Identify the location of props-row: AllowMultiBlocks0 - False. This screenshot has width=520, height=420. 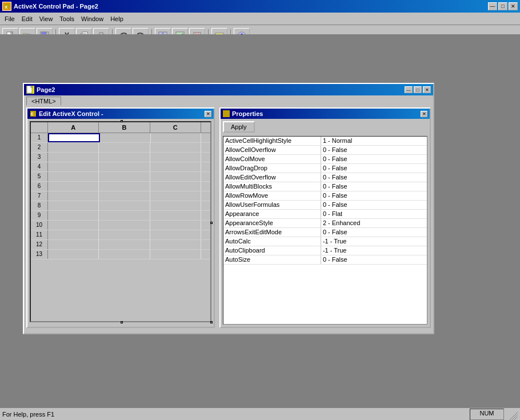
(325, 187).